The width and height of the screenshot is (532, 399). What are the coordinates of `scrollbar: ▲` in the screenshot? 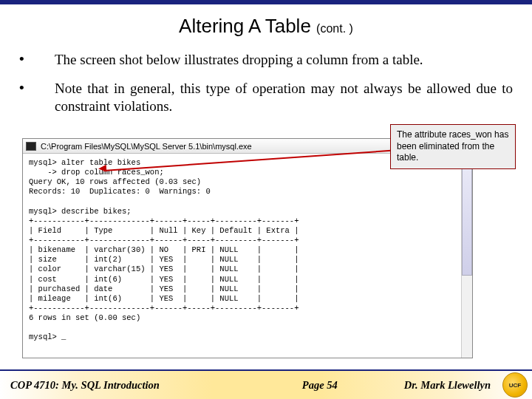 It's located at (467, 256).